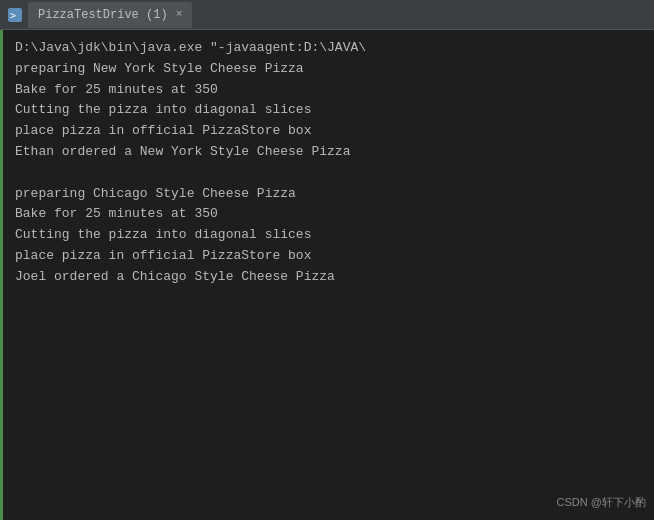  What do you see at coordinates (110, 15) in the screenshot?
I see `window-tab: PizzaTestDrive (1) ×` at bounding box center [110, 15].